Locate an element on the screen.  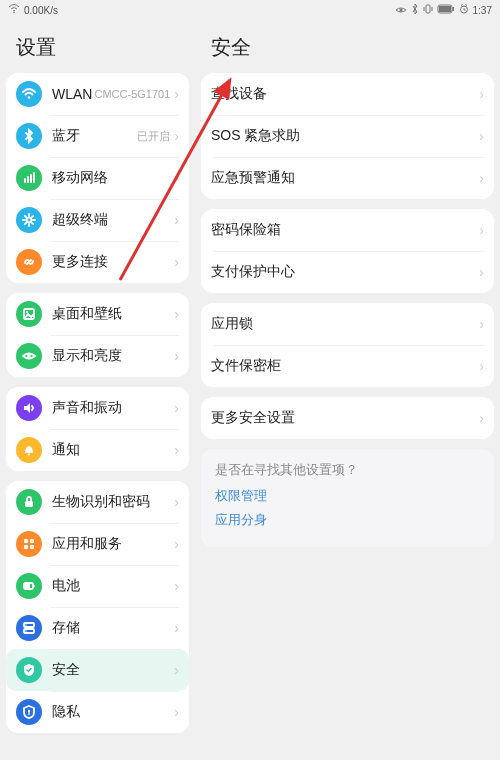
alarm-status-icon is located at coordinates (464, 10).